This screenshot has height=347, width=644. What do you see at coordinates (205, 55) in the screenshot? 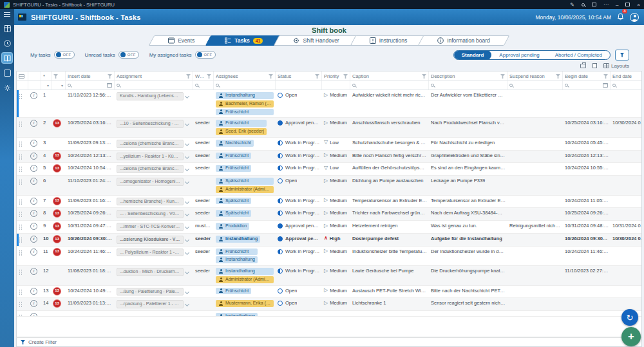
I see `my-assigned-tasks-switch: OFF` at bounding box center [205, 55].